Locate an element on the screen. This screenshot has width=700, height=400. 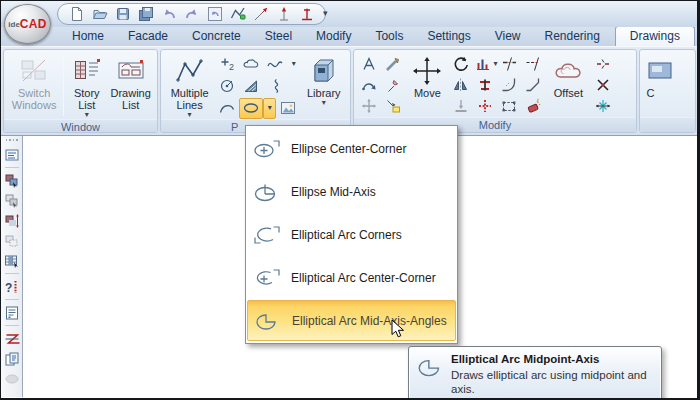
move-icon is located at coordinates (427, 71).